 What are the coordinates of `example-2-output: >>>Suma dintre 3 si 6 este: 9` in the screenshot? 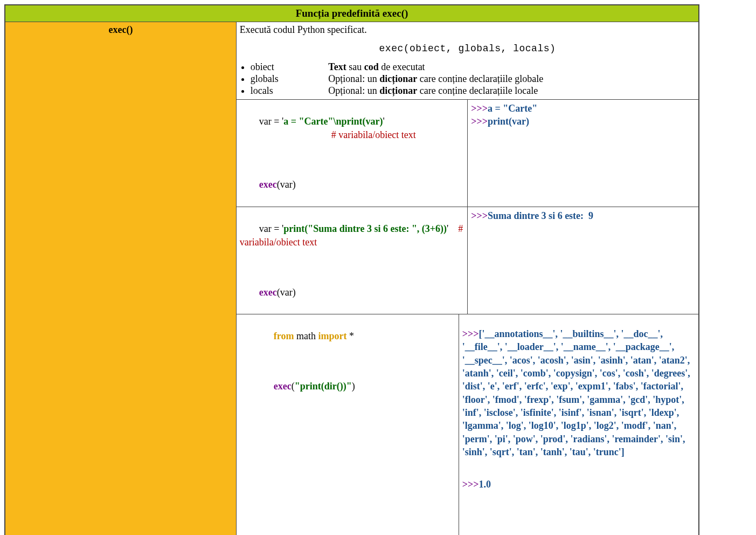 It's located at (583, 261).